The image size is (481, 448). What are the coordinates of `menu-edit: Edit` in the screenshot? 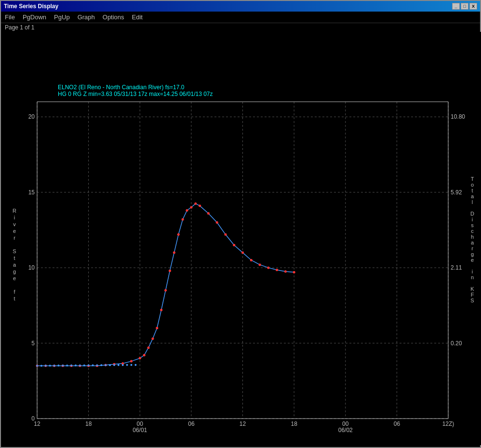 It's located at (137, 17).